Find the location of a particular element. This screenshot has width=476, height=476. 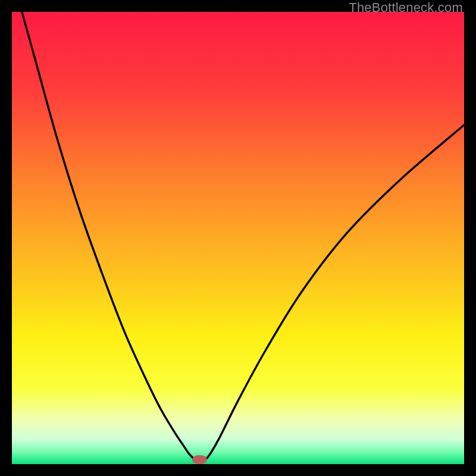

optimal-point-marker is located at coordinates (199, 459).